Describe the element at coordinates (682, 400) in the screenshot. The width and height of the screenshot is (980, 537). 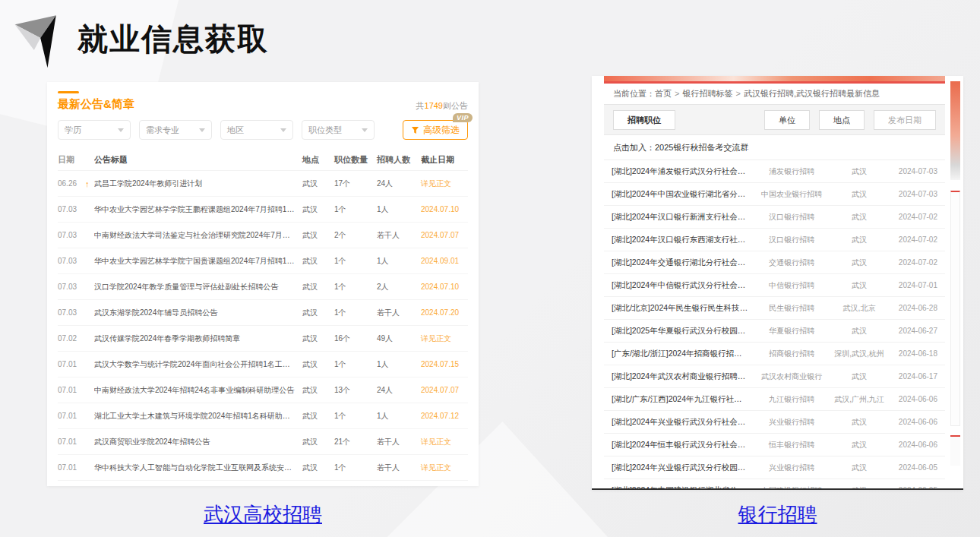
I see `row-title: [湖北/广东/江西]2024年九江银行社会招聘启事（6.6）` at that location.